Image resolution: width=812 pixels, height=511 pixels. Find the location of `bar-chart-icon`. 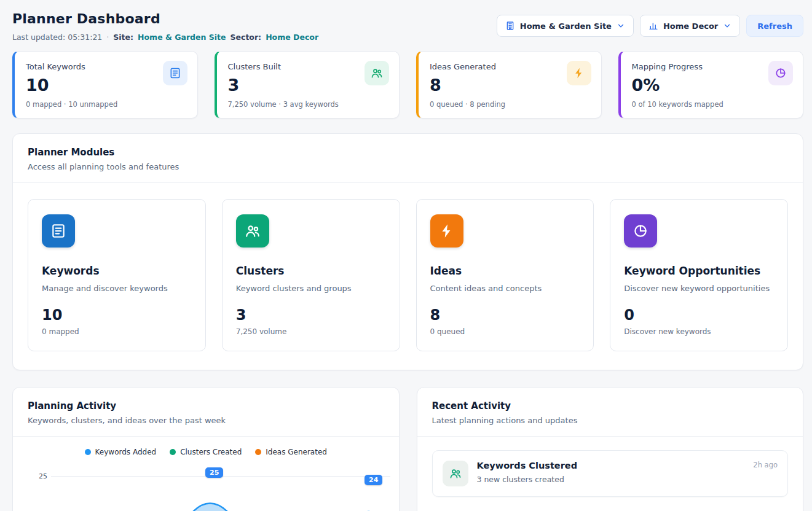

bar-chart-icon is located at coordinates (653, 26).